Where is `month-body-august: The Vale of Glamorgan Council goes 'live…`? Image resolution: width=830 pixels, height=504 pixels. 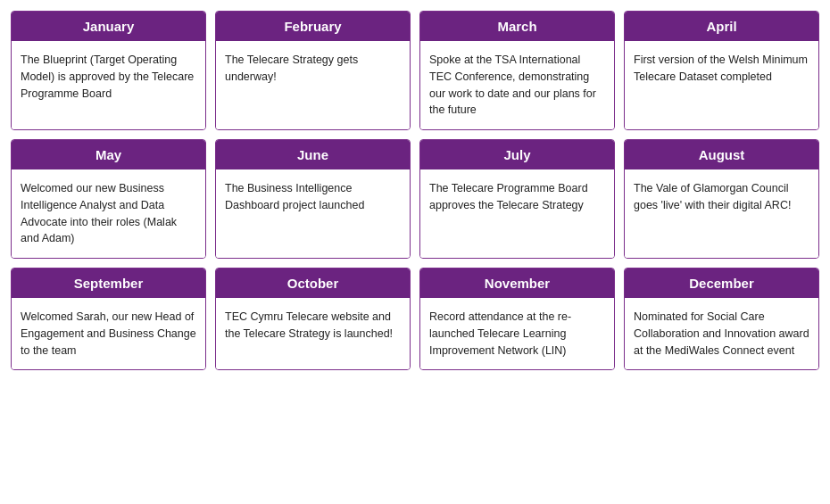
month-body-august: The Vale of Glamorgan Council goes 'live… is located at coordinates (721, 214).